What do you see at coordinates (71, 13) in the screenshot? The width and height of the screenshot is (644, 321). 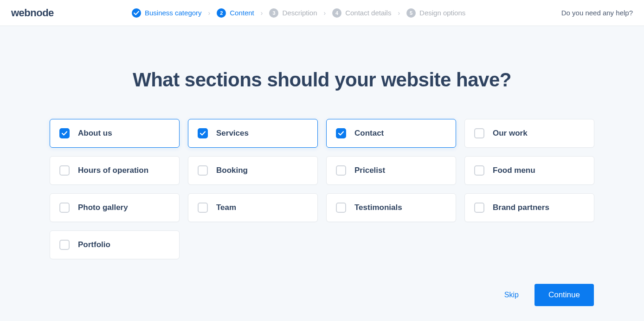 I see `logo: webnode` at bounding box center [71, 13].